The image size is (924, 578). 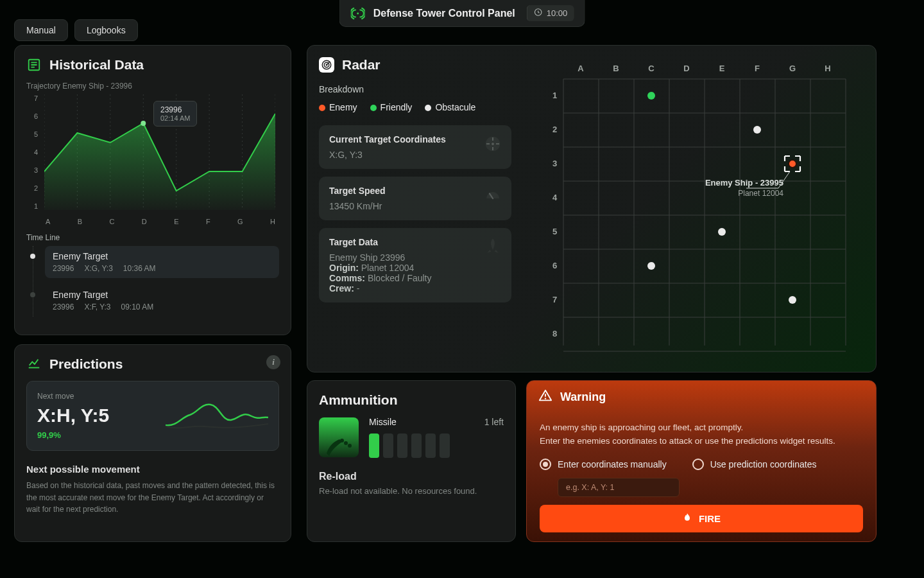 I want to click on historical-chart: 7654321, so click(x=153, y=162).